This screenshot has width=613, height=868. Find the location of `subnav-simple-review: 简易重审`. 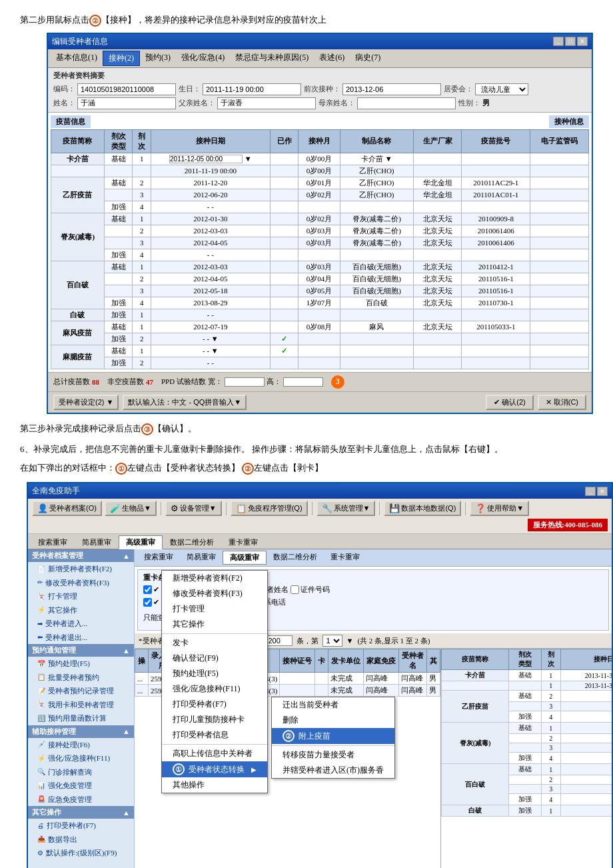

subnav-simple-review: 简易重审 is located at coordinates (201, 557).